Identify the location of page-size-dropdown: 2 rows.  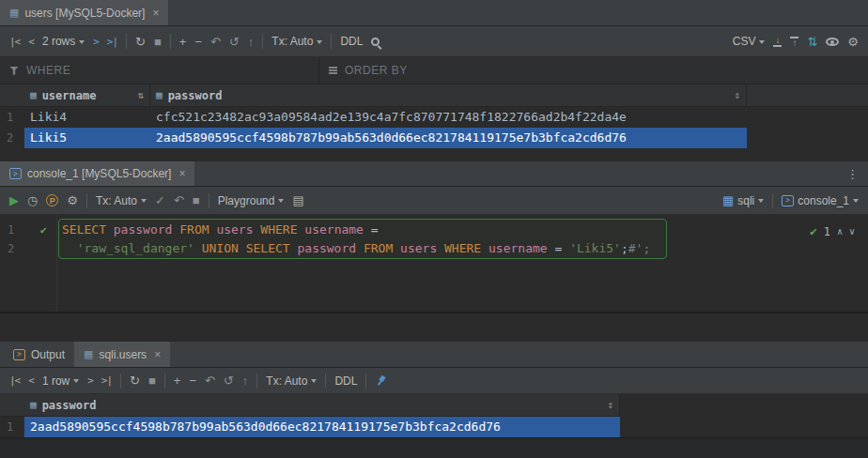
(64, 41).